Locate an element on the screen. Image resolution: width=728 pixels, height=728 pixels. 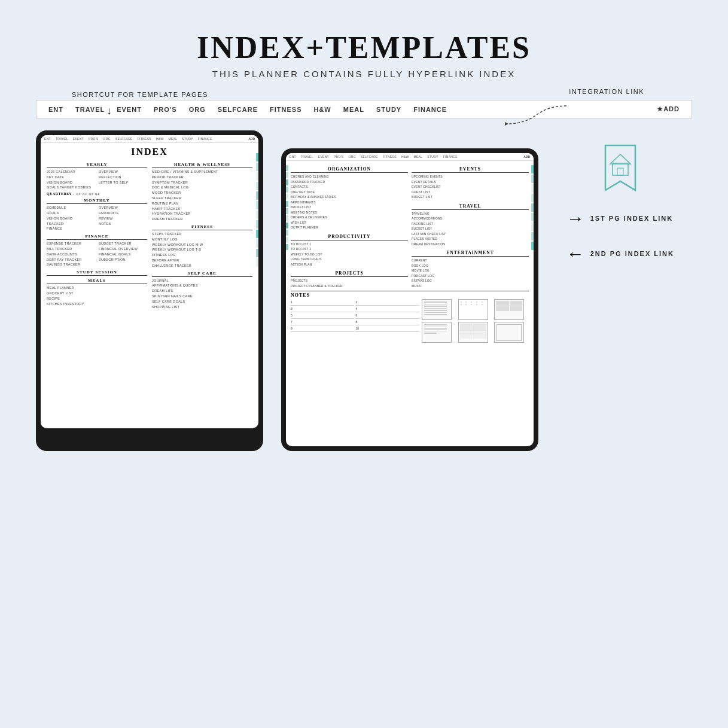
tablet-2-nav: ENT TRAVEL EVENT PRO'S ORG SELFCARE FITN… is located at coordinates (410, 157).